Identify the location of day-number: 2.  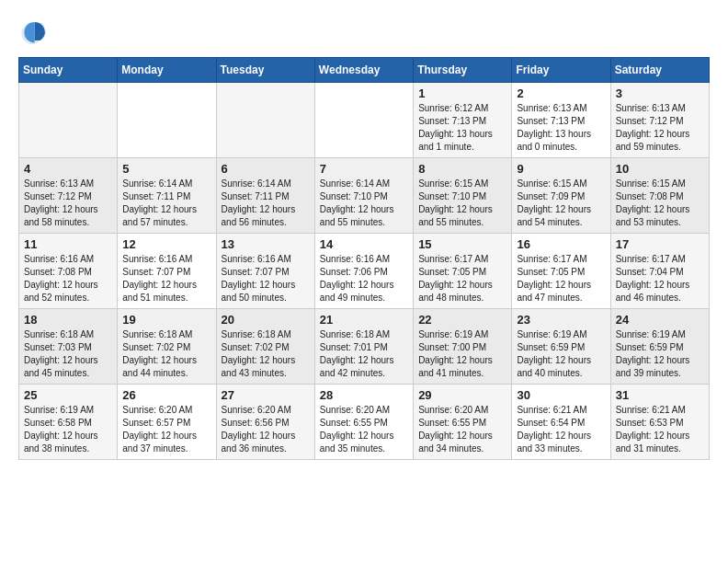
(561, 94).